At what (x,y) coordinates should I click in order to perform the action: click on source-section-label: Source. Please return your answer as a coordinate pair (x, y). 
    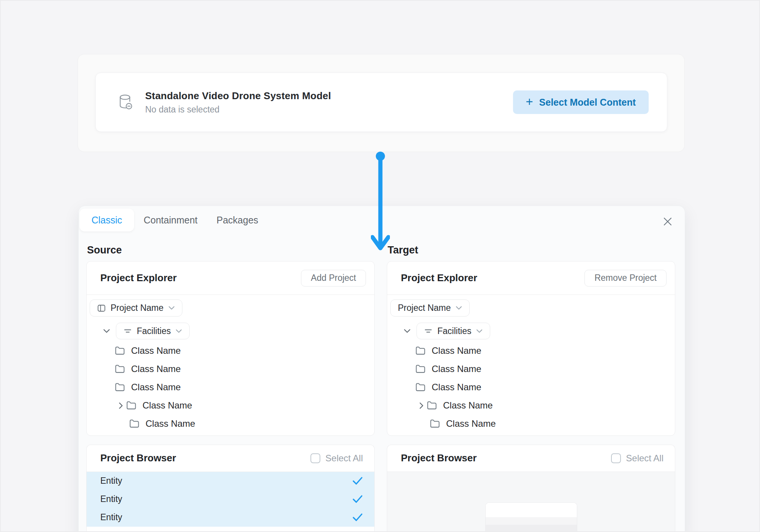
    Looking at the image, I should click on (231, 250).